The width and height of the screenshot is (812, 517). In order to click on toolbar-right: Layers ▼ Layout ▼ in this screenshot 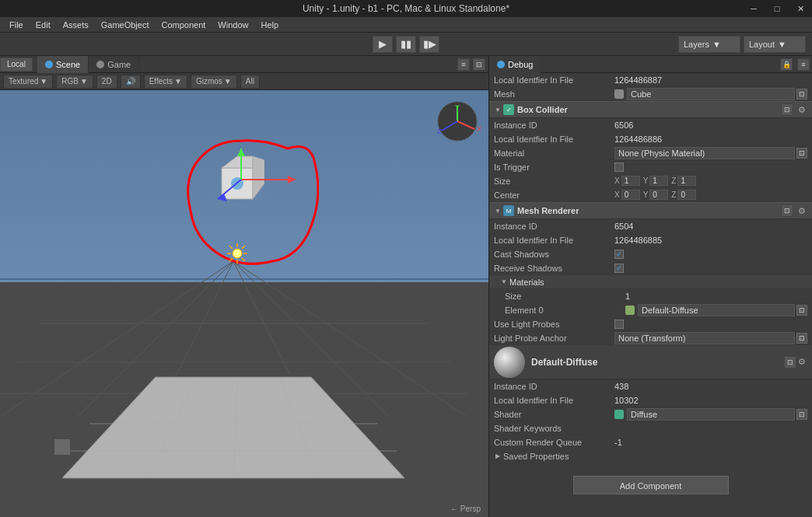, I will do `click(745, 44)`.